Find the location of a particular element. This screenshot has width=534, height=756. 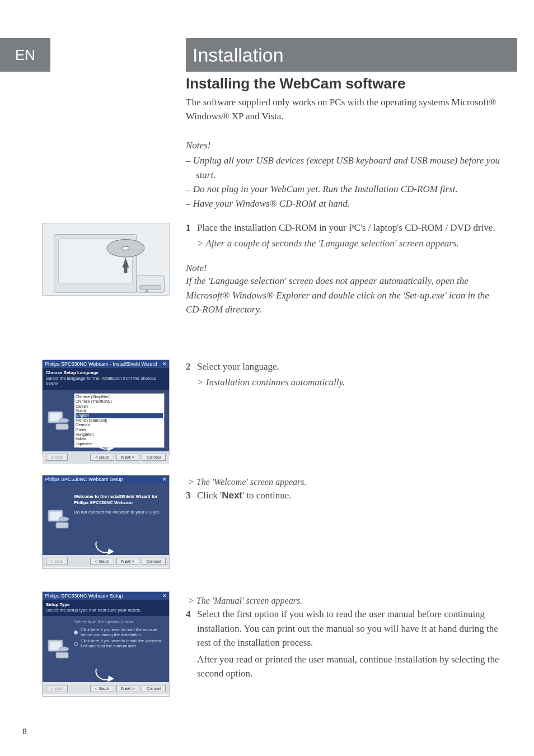

notes-heading: Notes! is located at coordinates (343, 146).